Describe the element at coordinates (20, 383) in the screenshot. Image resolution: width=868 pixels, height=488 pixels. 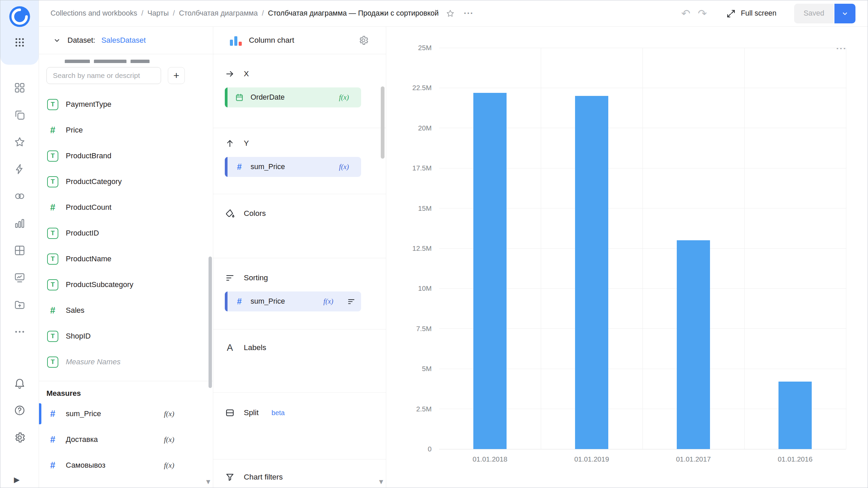
I see `notifications-bell-icon` at that location.